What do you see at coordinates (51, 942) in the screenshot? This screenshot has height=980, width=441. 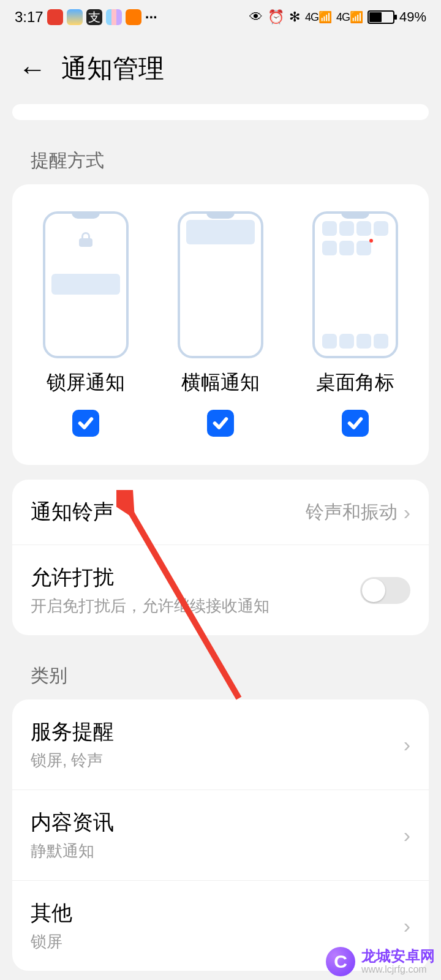 I see `row-sub: 锁屏` at bounding box center [51, 942].